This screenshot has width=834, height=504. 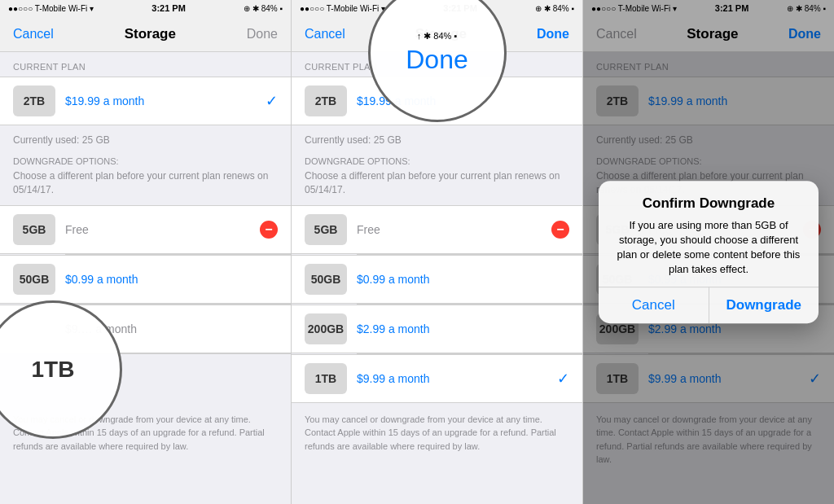 What do you see at coordinates (709, 248) in the screenshot?
I see `dialog-message: If you are using more than 5GB of storag…` at bounding box center [709, 248].